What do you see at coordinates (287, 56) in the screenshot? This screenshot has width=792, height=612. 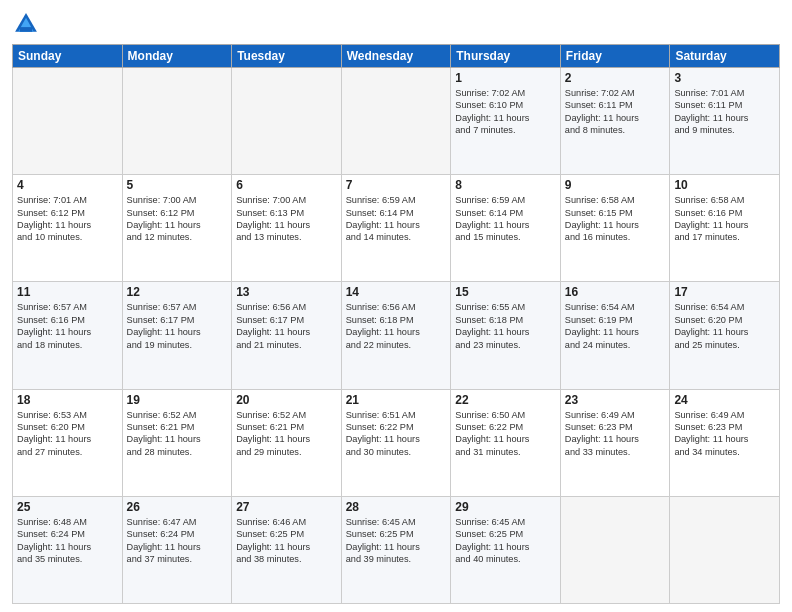 I see `col-header-tuesday: Tuesday` at bounding box center [287, 56].